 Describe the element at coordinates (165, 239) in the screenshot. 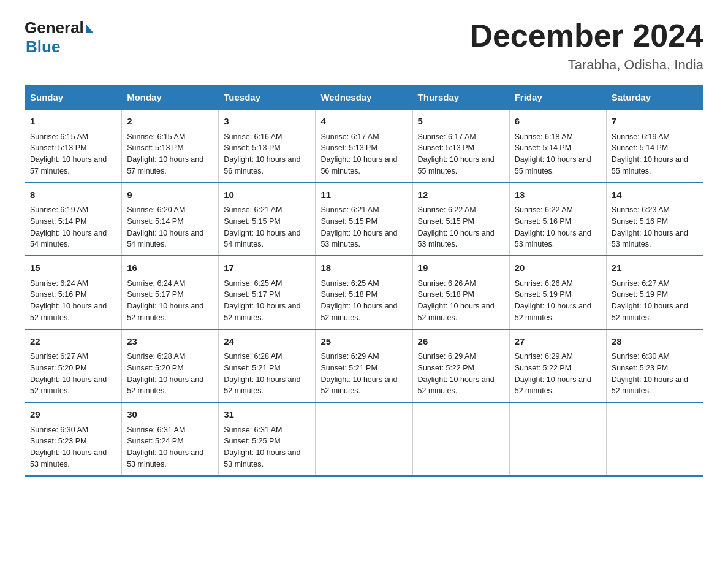

I see `daylight-text: Daylight: 10 hours and 54 minutes.` at that location.